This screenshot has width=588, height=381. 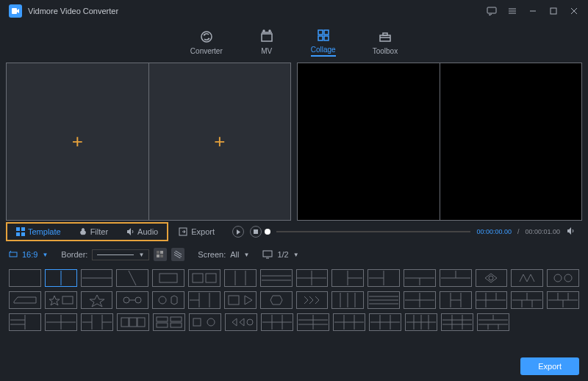 What do you see at coordinates (238, 232) in the screenshot?
I see `play-button` at bounding box center [238, 232].